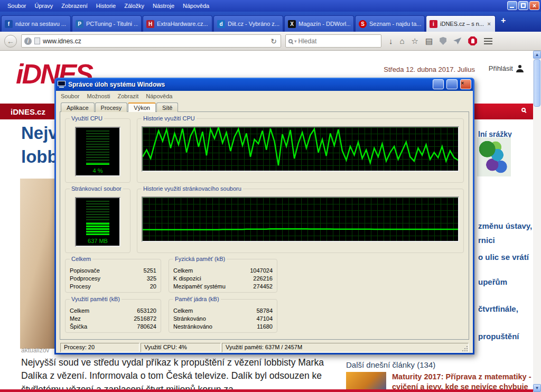 This screenshot has height=392, width=541. What do you see at coordinates (112, 24) in the screenshot?
I see `tab-label: PCTuning - Titulni ...` at bounding box center [112, 24].